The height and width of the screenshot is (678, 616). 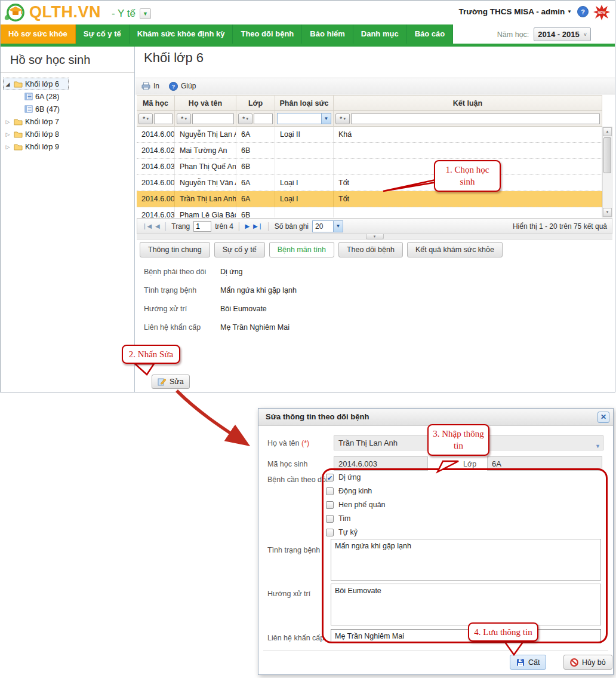 I want to click on treatment-textarea: Bôi Eumovate, so click(x=466, y=605).